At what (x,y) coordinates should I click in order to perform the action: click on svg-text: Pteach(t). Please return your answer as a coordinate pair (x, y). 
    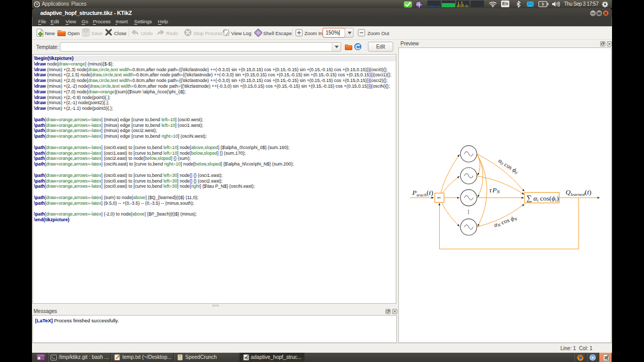
    Looking at the image, I should click on (423, 193).